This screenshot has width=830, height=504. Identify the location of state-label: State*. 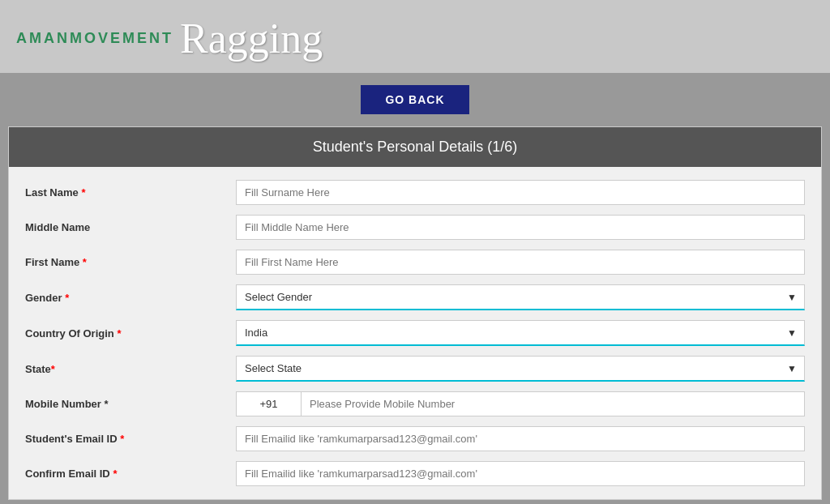
(130, 369).